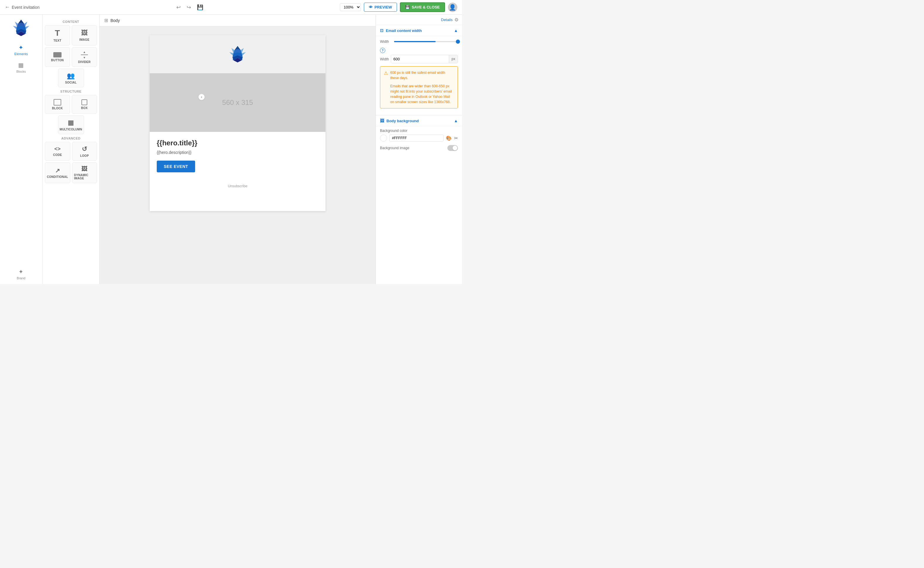 Image resolution: width=924 pixels, height=568 pixels. Describe the element at coordinates (84, 151) in the screenshot. I see `element-loop: ↺ LOOP` at that location.